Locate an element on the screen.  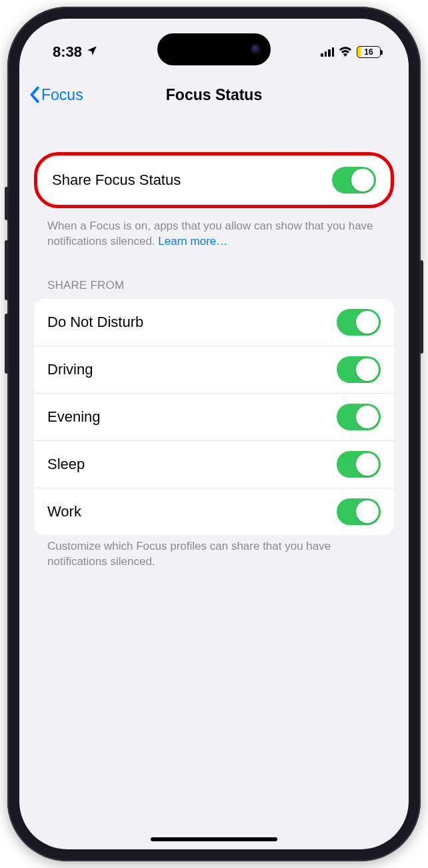
list-item: Work is located at coordinates (214, 511).